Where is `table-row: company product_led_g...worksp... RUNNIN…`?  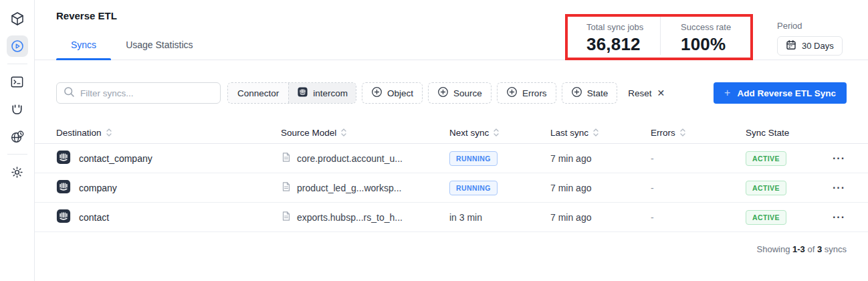
table-row: company product_led_g...worksp... RUNNIN… is located at coordinates (451, 188).